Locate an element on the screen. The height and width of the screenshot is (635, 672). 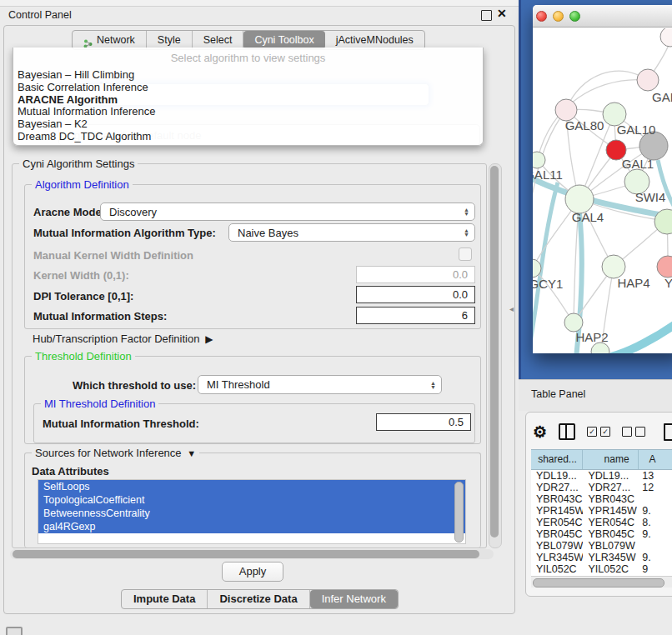
node-hap2 is located at coordinates (574, 322).